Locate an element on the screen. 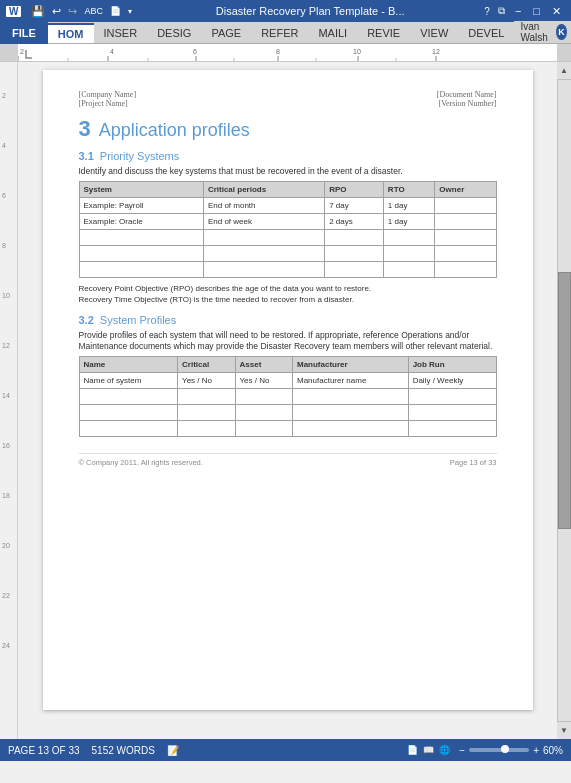  version-number-placeholder: [Version Number] is located at coordinates (467, 104).